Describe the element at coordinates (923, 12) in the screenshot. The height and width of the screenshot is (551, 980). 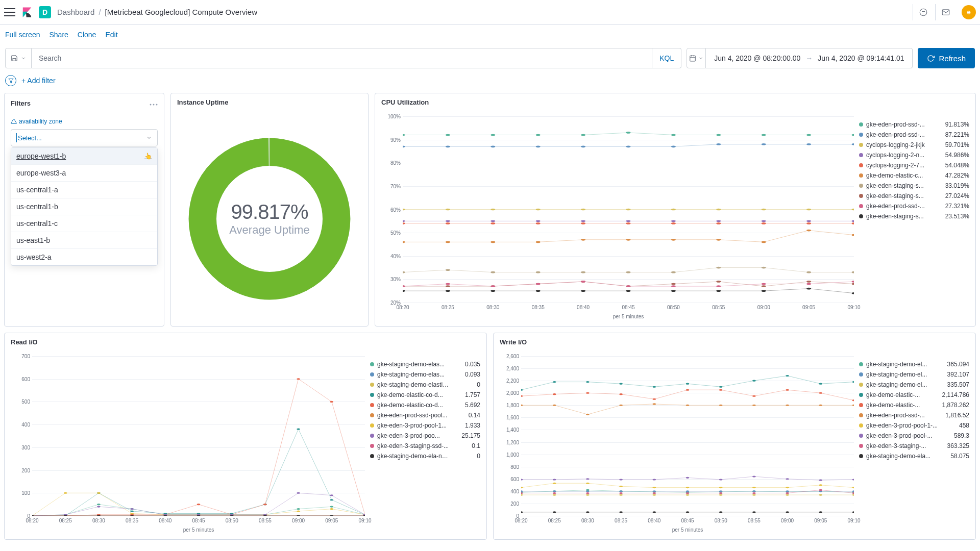
I see `feedback-icon` at that location.